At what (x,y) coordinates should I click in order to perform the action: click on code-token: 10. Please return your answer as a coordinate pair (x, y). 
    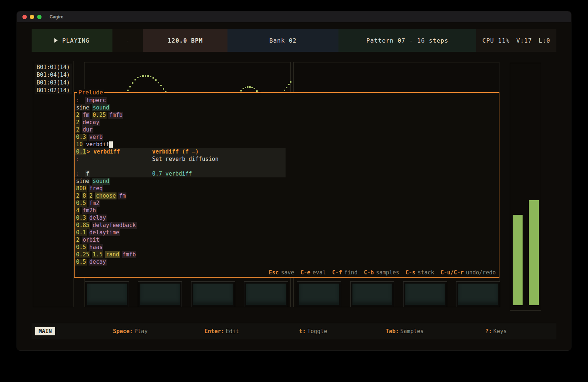
    Looking at the image, I should click on (79, 145).